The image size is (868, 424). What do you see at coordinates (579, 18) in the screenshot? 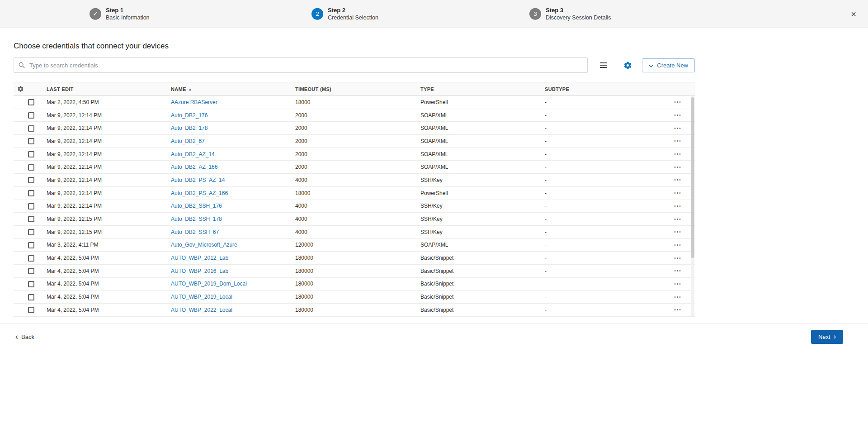
I see `step-sublabel: Discovery Session Details` at bounding box center [579, 18].